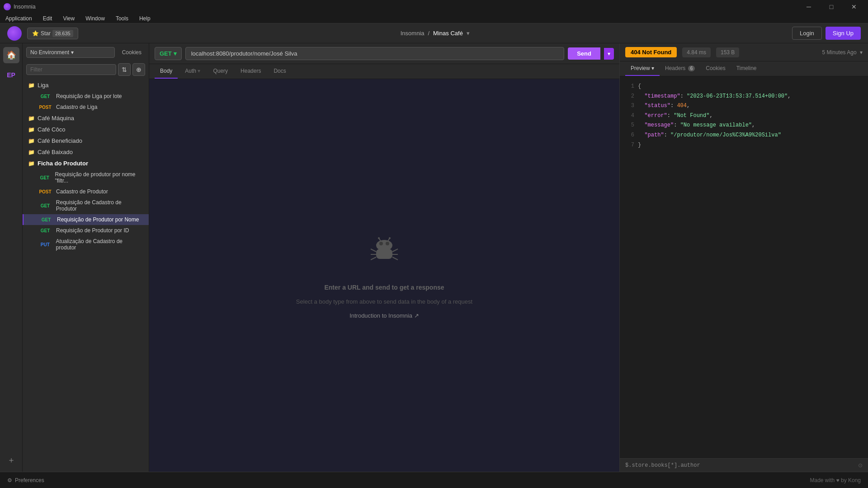  Describe the element at coordinates (384, 315) in the screenshot. I see `intro-link: Introduction to Insomnia ↗` at that location.